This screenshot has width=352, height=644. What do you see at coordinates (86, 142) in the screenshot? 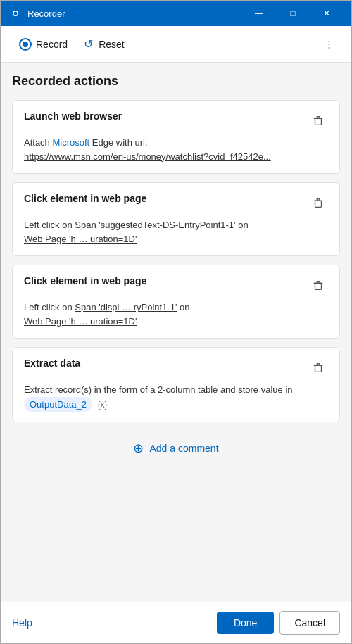
I see `card-body-text-1: Attach Microsoft Edge with url:` at bounding box center [86, 142].